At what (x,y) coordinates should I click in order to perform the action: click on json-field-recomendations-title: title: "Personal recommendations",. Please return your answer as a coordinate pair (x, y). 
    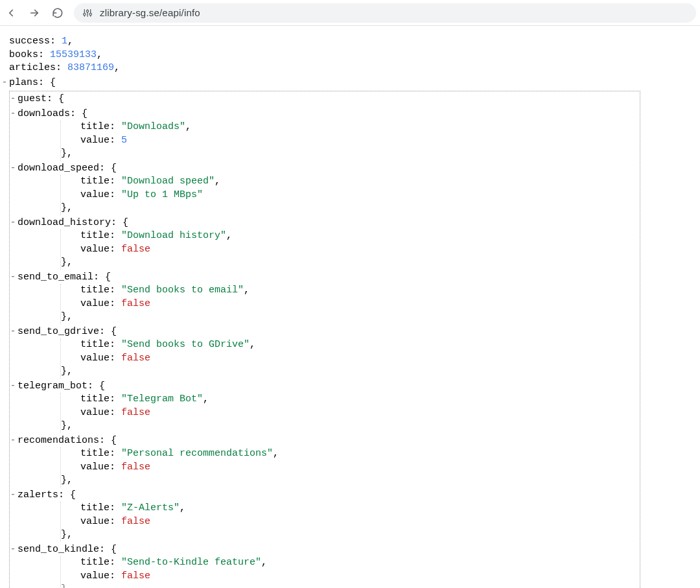
    Looking at the image, I should click on (350, 454).